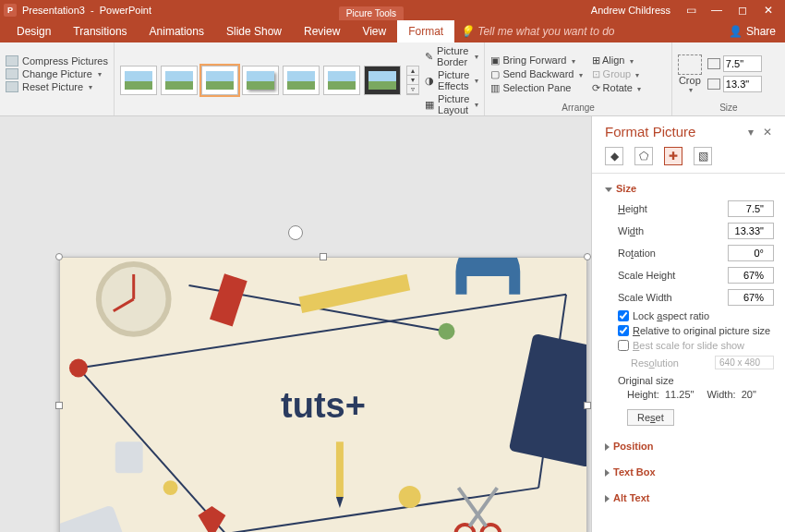  What do you see at coordinates (614, 156) in the screenshot?
I see `fill-line-icon: ◆` at bounding box center [614, 156].